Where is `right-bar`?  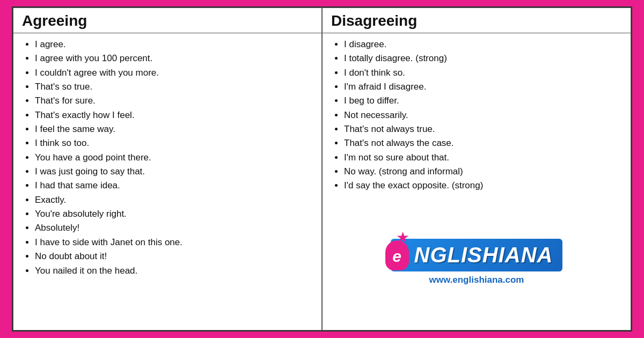 right-bar is located at coordinates (638, 169).